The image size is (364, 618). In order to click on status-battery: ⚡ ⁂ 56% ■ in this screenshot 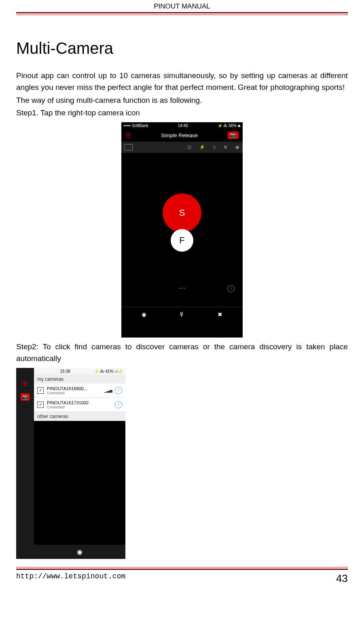, I will do `click(229, 125)`.